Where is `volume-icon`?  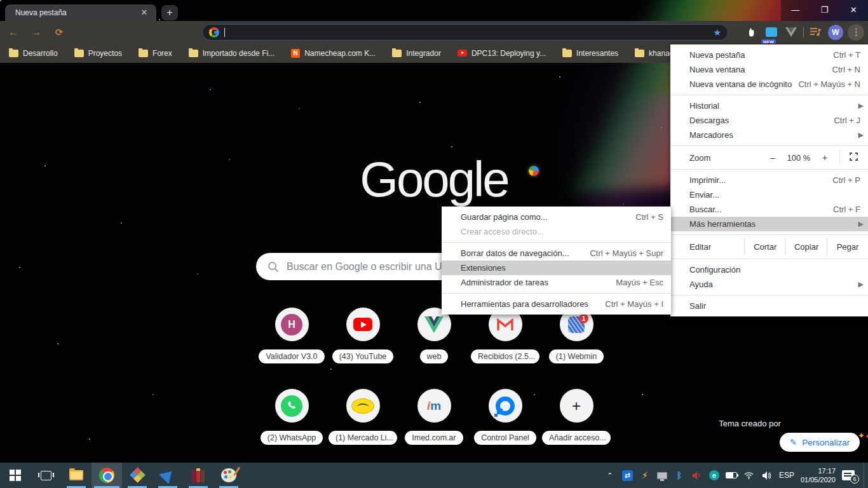
volume-icon is located at coordinates (767, 475).